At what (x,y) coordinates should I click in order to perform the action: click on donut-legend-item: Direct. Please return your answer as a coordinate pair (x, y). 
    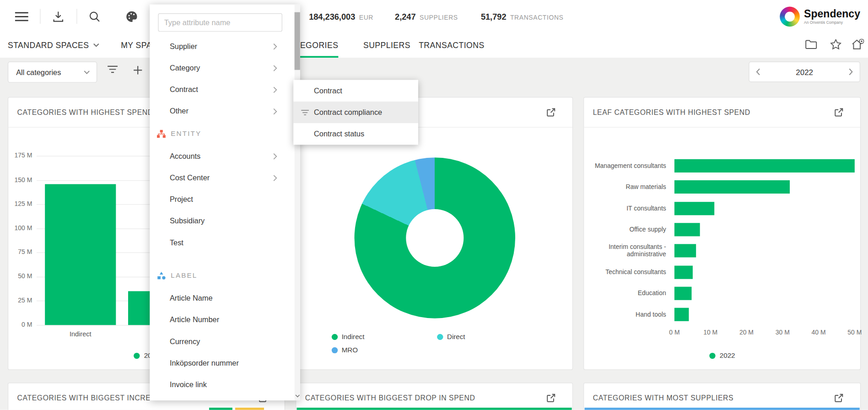
    Looking at the image, I should click on (451, 337).